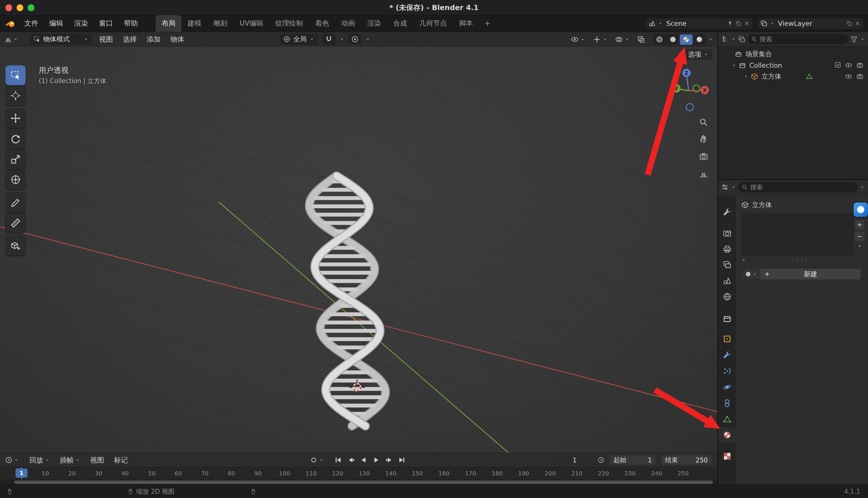 Image resolution: width=868 pixels, height=498 pixels. What do you see at coordinates (759, 54) in the screenshot?
I see `row-label: 场景集合` at bounding box center [759, 54].